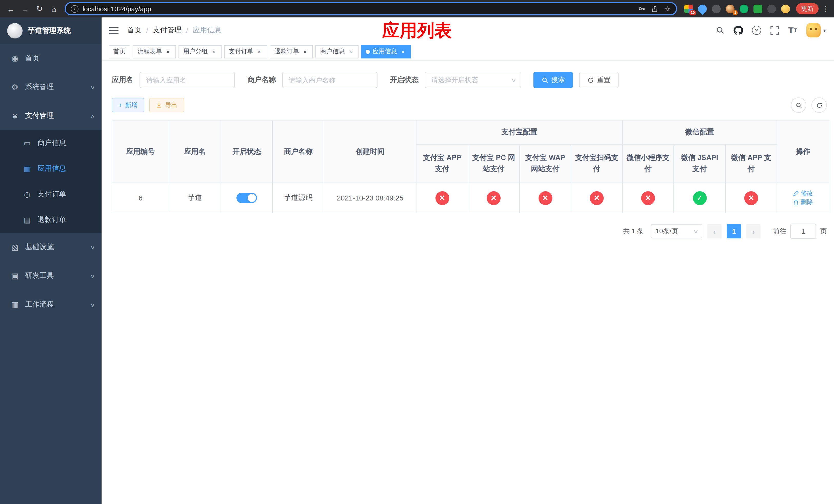 This screenshot has width=834, height=504. I want to click on sidebar-logo-row: 芋道管理系统, so click(51, 31).